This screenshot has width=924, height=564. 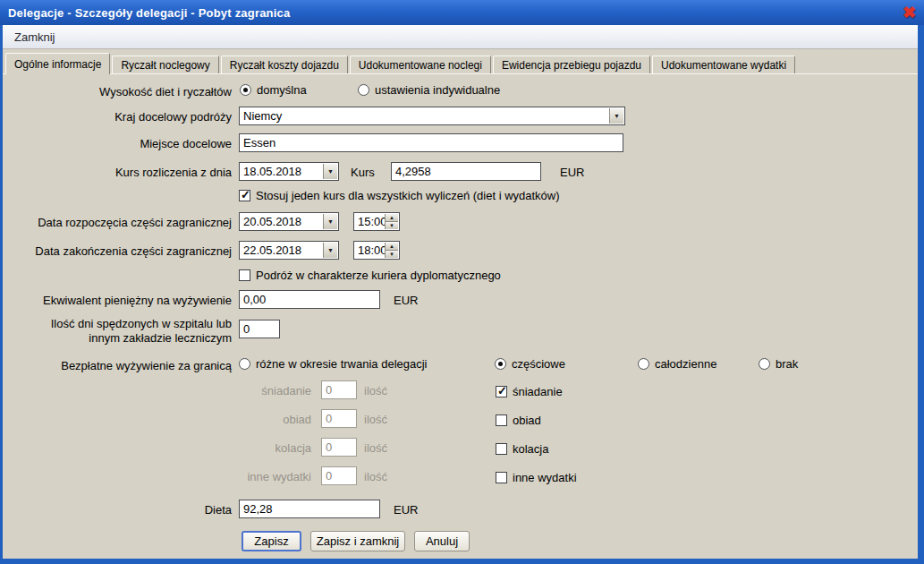 What do you see at coordinates (432, 116) in the screenshot?
I see `country-combobox: Niemcy ▼` at bounding box center [432, 116].